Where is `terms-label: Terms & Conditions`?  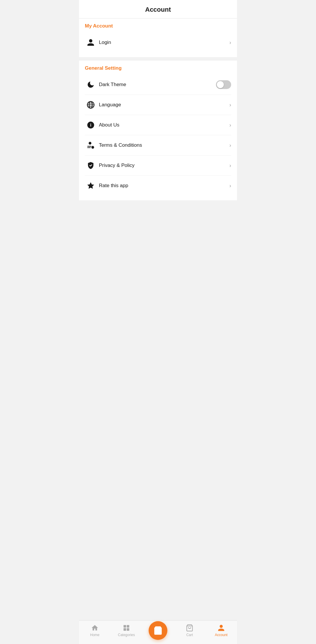
terms-label: Terms & Conditions is located at coordinates (163, 145).